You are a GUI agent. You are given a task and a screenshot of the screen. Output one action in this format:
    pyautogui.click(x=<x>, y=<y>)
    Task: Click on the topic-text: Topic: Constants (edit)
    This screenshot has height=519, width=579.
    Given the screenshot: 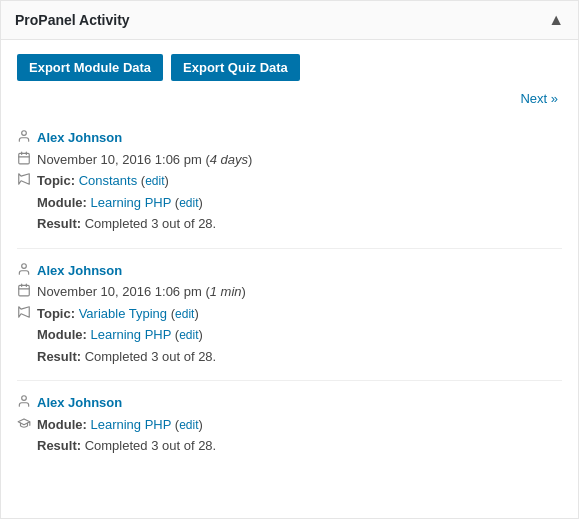 What is the action you would take?
    pyautogui.click(x=103, y=181)
    